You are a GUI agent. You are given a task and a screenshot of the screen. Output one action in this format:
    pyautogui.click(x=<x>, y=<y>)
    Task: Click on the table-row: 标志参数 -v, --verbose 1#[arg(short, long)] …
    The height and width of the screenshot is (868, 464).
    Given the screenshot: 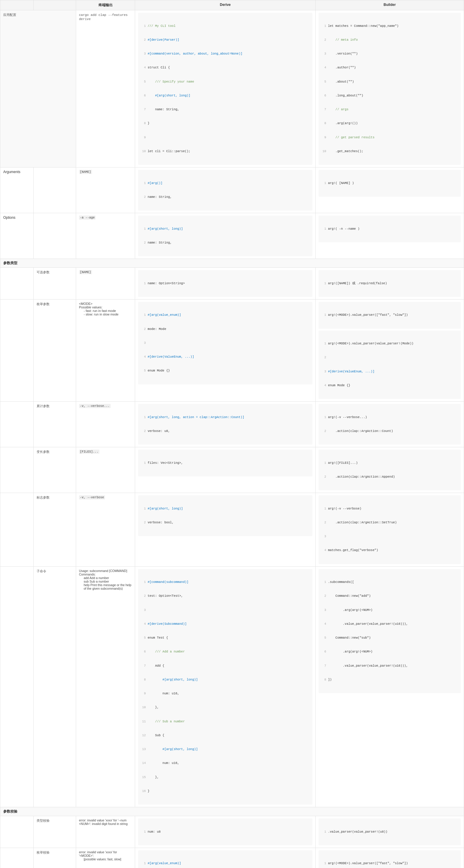 What is the action you would take?
    pyautogui.click(x=232, y=530)
    